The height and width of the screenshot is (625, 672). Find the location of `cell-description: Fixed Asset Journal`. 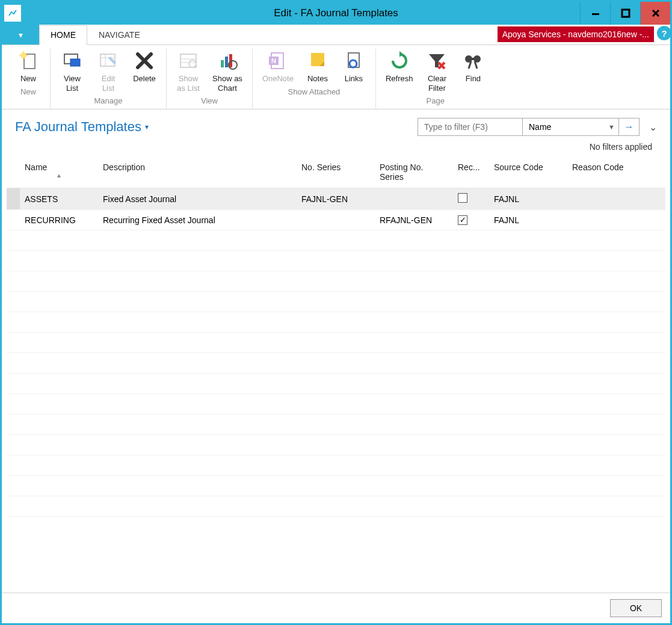

cell-description: Fixed Asset Journal is located at coordinates (197, 199).